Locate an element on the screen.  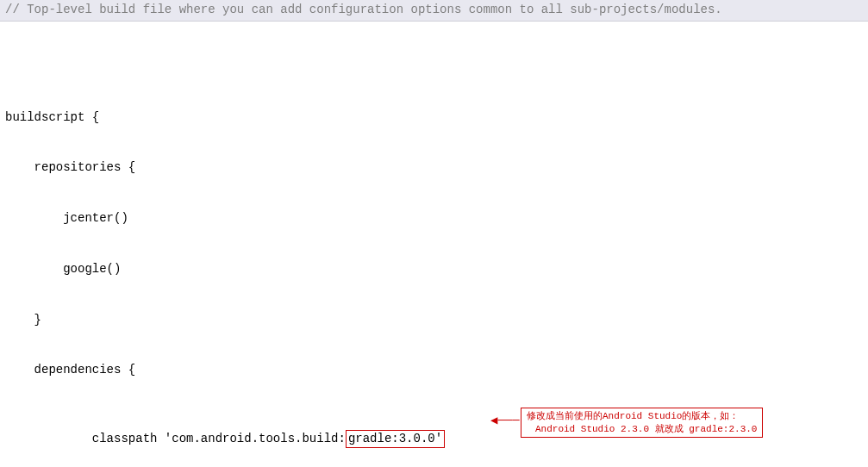
blank-line is located at coordinates (434, 67).